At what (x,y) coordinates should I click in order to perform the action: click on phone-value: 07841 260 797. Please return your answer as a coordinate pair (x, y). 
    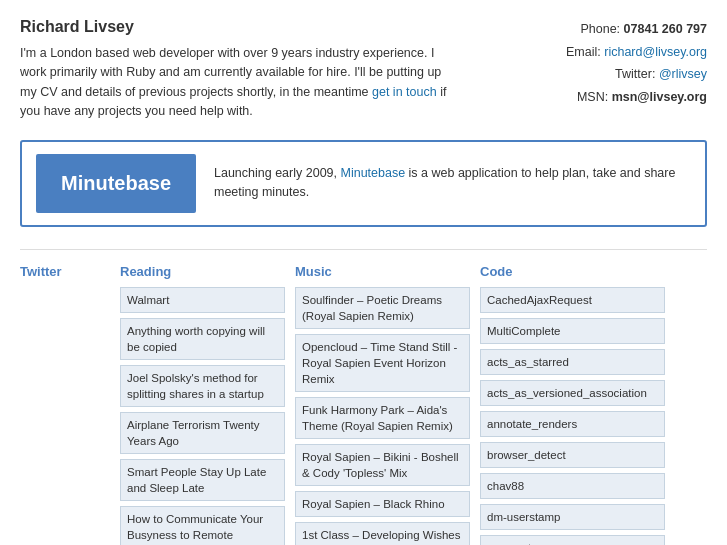
    Looking at the image, I should click on (666, 29).